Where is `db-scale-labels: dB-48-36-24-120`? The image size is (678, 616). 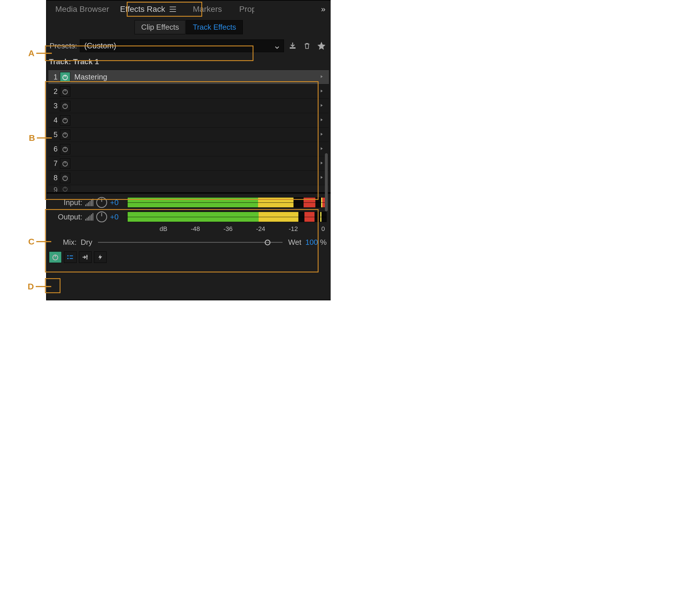 db-scale-labels: dB-48-36-24-120 is located at coordinates (189, 229).